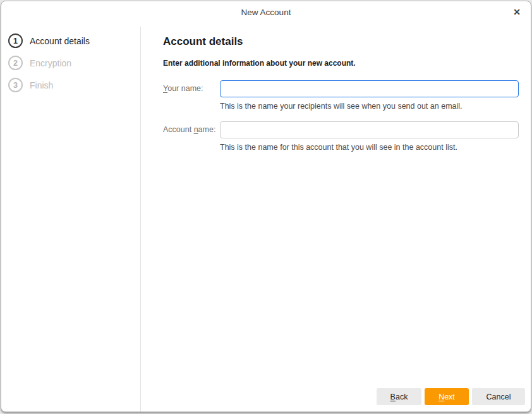 The image size is (532, 414). I want to click on your-name-input, so click(369, 88).